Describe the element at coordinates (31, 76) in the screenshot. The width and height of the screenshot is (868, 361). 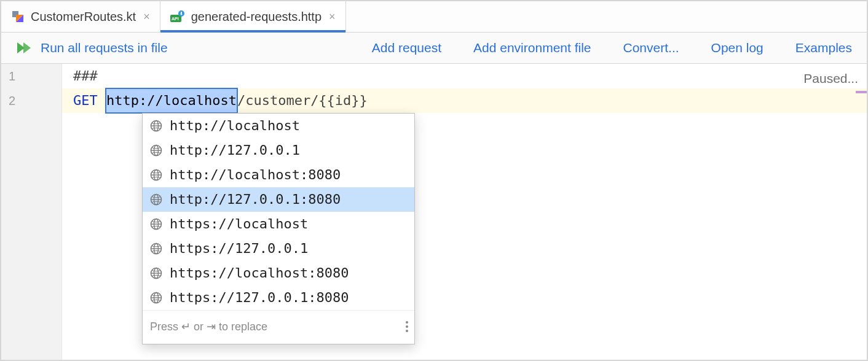
I see `line-number: 1` at that location.